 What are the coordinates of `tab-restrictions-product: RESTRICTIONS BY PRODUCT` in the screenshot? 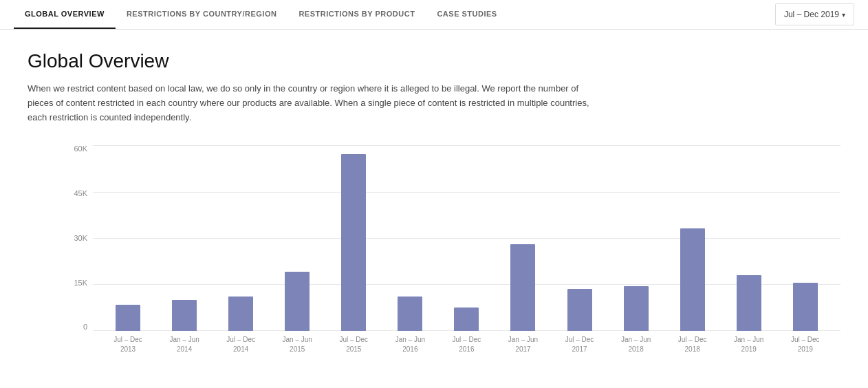 It's located at (356, 14).